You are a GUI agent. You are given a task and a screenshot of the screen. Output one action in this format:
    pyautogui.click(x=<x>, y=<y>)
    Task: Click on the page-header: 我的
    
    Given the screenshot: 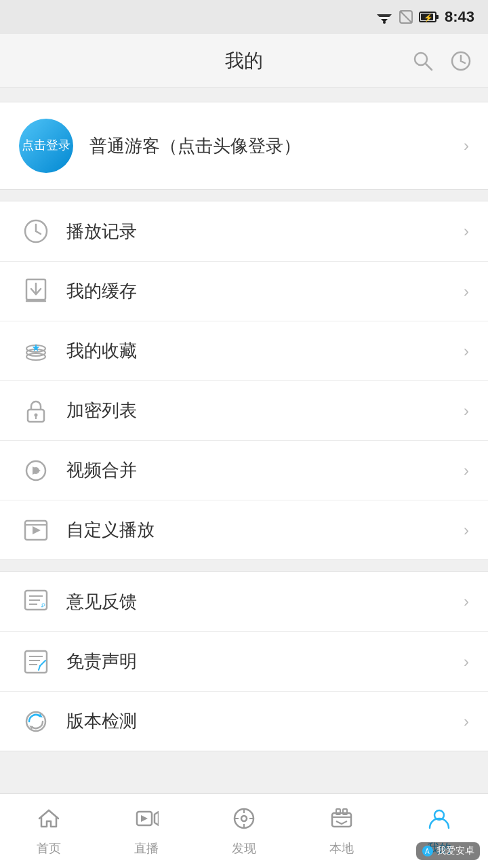 What is the action you would take?
    pyautogui.click(x=244, y=61)
    